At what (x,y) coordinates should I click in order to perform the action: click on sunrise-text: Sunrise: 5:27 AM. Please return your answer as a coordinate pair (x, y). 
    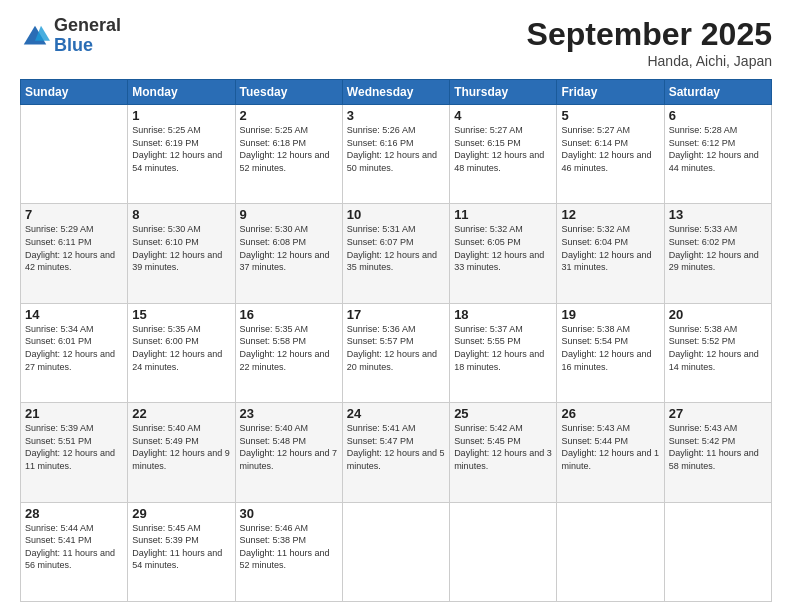
    Looking at the image, I should click on (488, 130).